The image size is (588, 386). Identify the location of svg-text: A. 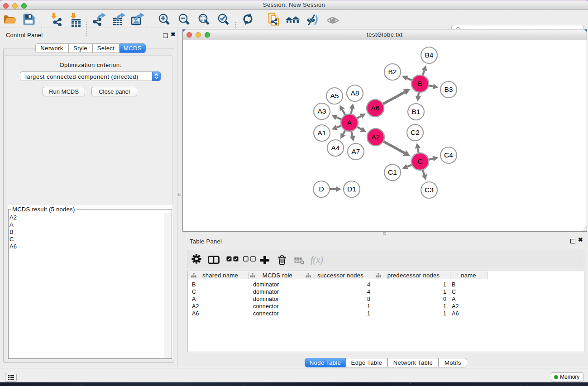
(349, 122).